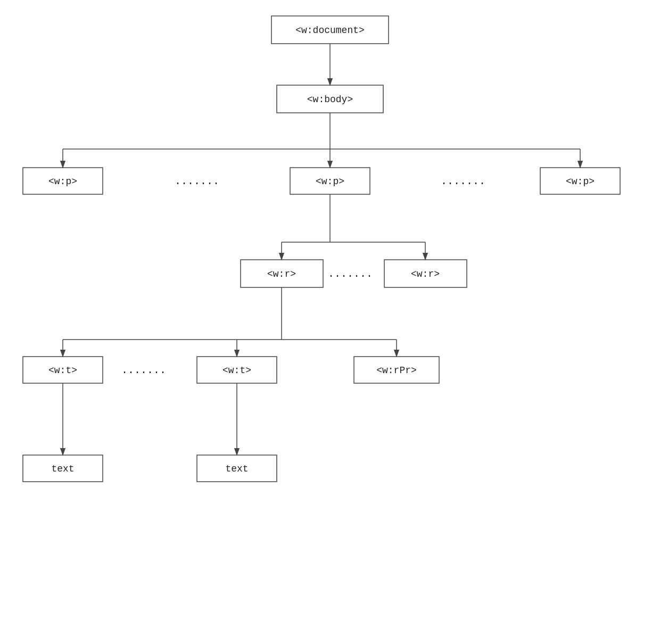 The height and width of the screenshot is (644, 660). Describe the element at coordinates (236, 469) in the screenshot. I see `label-text-center: text` at that location.